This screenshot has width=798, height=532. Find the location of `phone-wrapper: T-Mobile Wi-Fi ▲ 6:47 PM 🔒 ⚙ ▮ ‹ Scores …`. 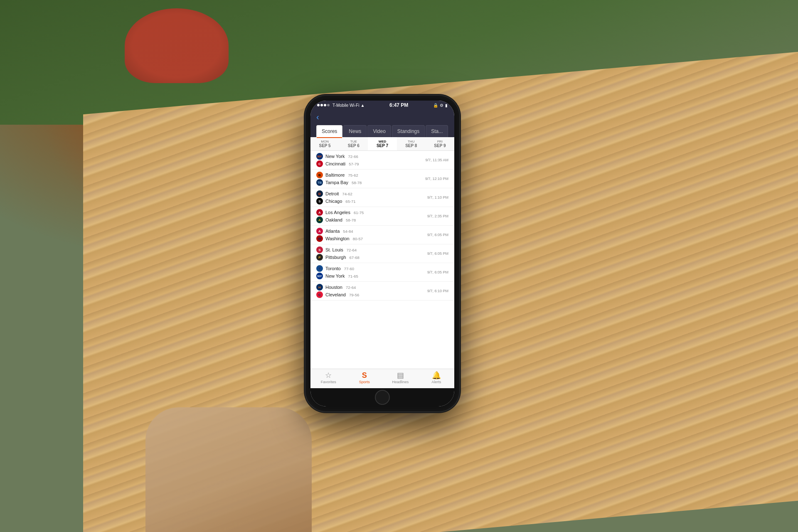

phone-wrapper: T-Mobile Wi-Fi ▲ 6:47 PM 🔒 ⚙ ▮ ‹ Scores … is located at coordinates (382, 254).